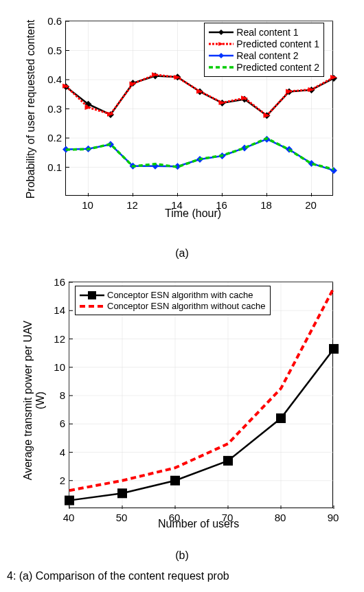  I want to click on legend-label: Real content 2, so click(267, 56).